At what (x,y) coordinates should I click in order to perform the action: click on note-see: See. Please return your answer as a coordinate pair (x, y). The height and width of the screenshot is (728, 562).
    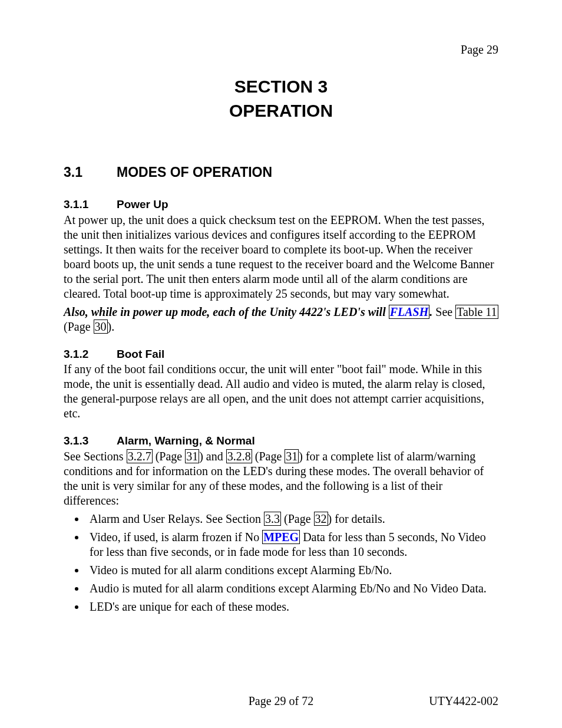
    Looking at the image, I should click on (444, 312).